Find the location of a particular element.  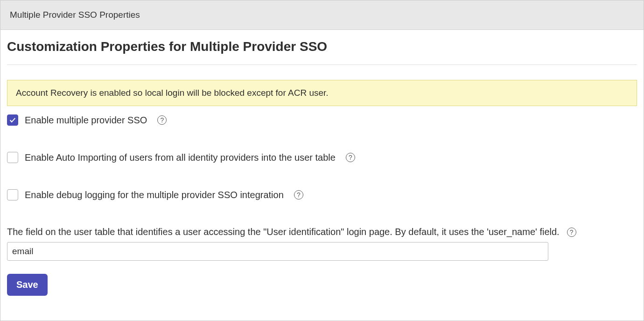

field-enable-sso: Enable multiple provider SSO ? is located at coordinates (322, 120).